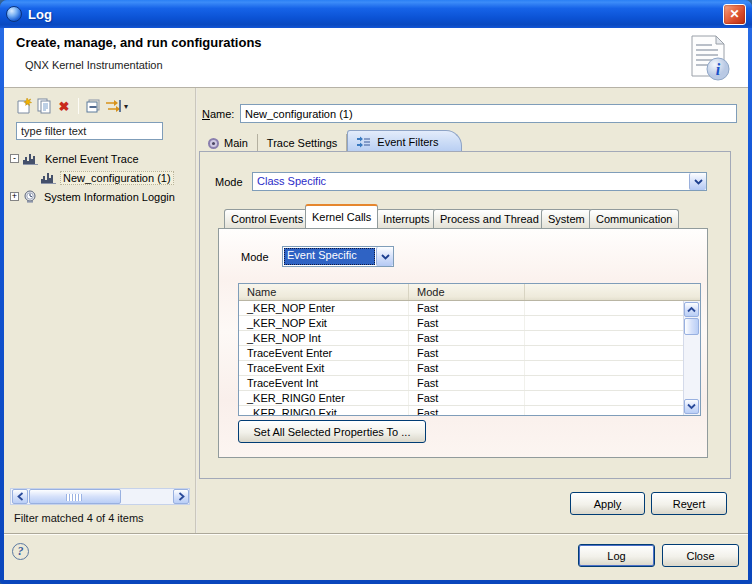 The image size is (752, 584). I want to click on window-close-button: ✕, so click(734, 14).